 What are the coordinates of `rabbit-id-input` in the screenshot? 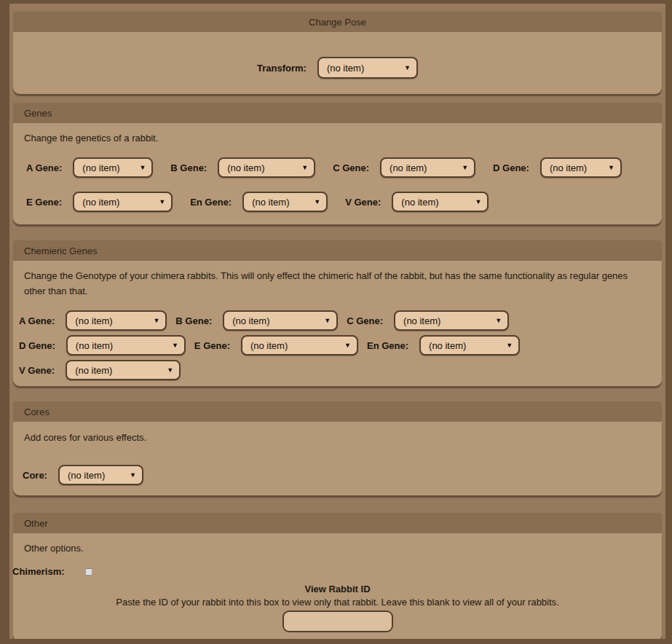 It's located at (338, 621).